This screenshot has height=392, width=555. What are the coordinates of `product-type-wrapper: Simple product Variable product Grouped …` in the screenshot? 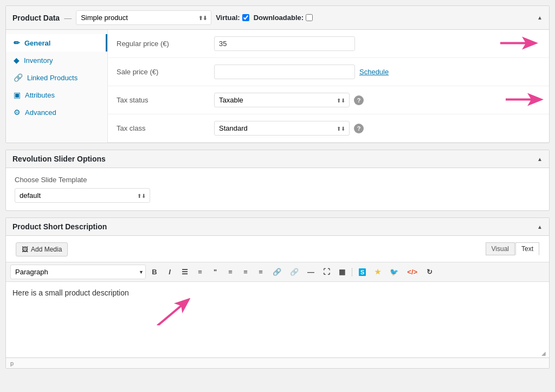 It's located at (144, 17).